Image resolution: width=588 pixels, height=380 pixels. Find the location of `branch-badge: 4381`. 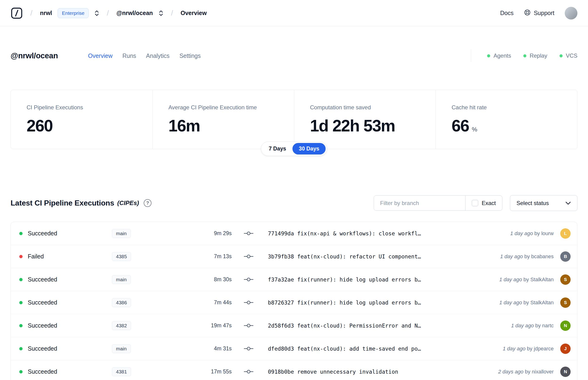

branch-badge: 4381 is located at coordinates (121, 372).